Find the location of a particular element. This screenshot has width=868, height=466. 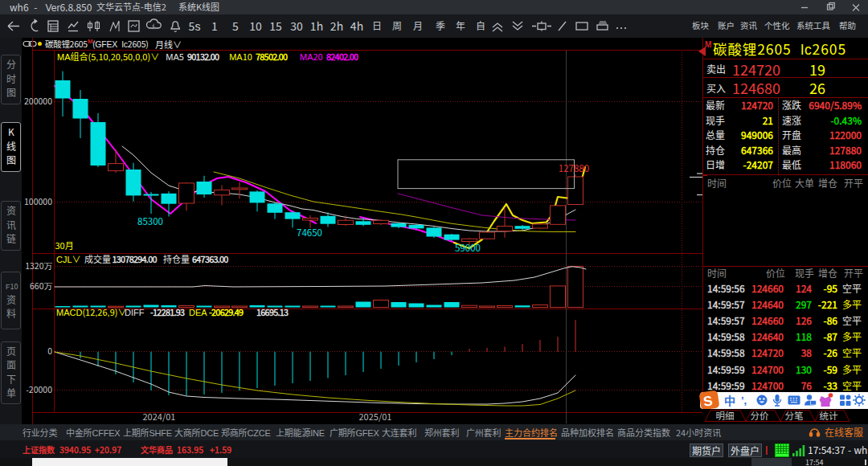

svg-text: 127880 is located at coordinates (574, 168).